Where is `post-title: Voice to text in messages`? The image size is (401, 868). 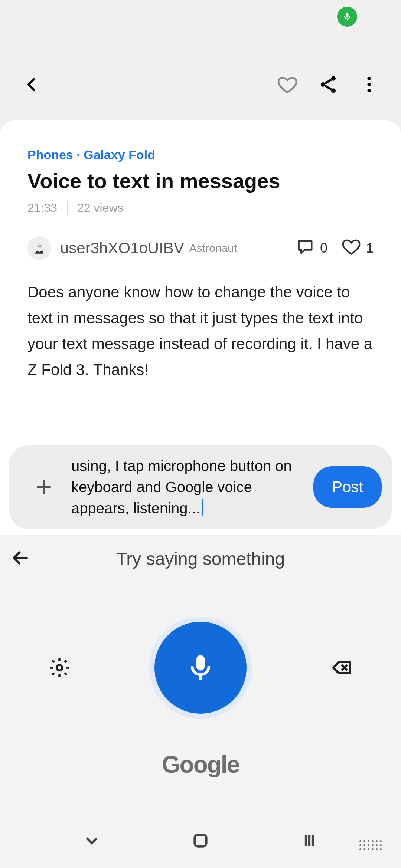 post-title: Voice to text in messages is located at coordinates (200, 181).